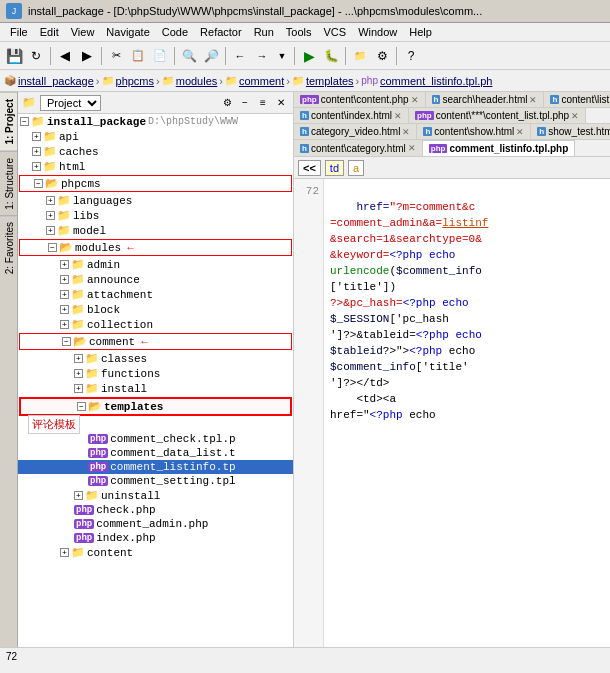 The height and width of the screenshot is (673, 610). What do you see at coordinates (240, 56) in the screenshot?
I see `toolbar-nav-left: ←` at bounding box center [240, 56].